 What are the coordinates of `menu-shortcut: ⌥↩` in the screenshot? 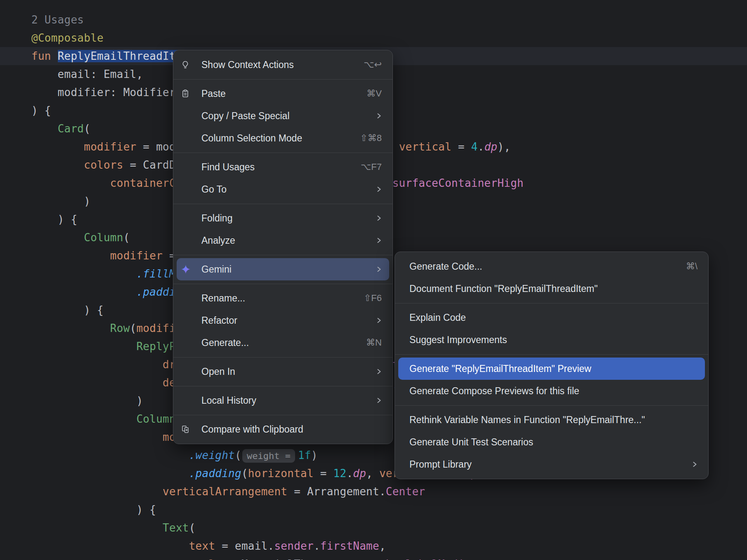 It's located at (366, 65).